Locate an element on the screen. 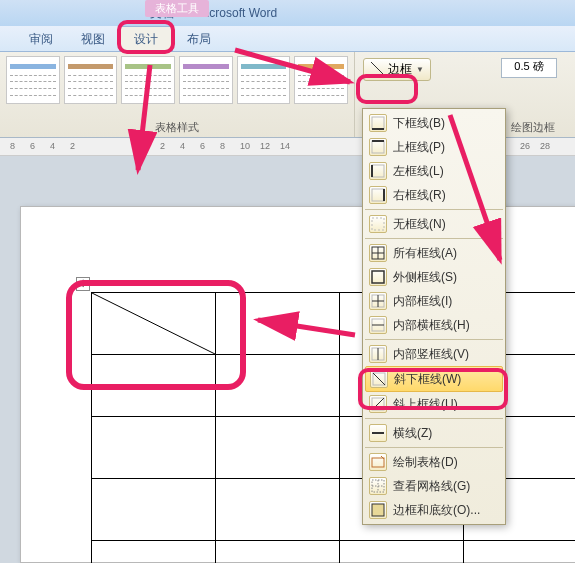 This screenshot has height=563, width=575. inside-v-border-icon is located at coordinates (378, 354).